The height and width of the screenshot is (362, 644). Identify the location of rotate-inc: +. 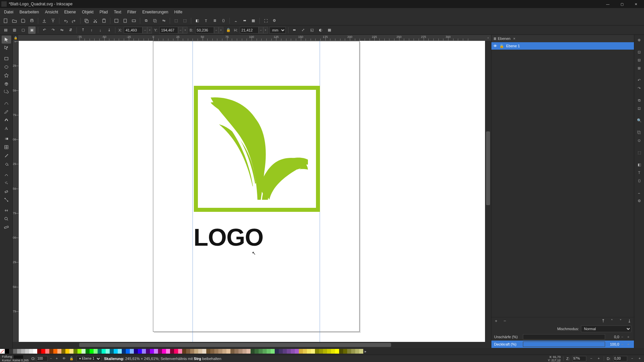
(640, 359).